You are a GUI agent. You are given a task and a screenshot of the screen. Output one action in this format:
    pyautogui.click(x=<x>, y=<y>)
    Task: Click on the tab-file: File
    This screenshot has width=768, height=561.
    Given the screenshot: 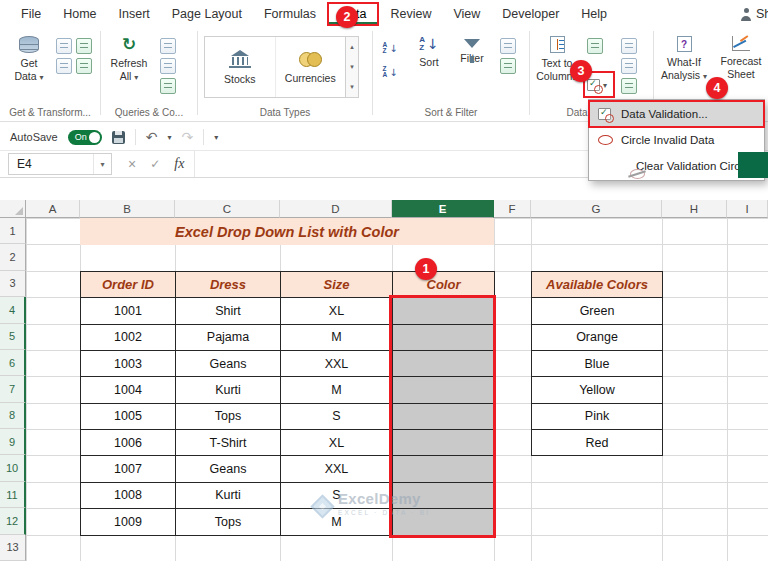 What is the action you would take?
    pyautogui.click(x=31, y=14)
    